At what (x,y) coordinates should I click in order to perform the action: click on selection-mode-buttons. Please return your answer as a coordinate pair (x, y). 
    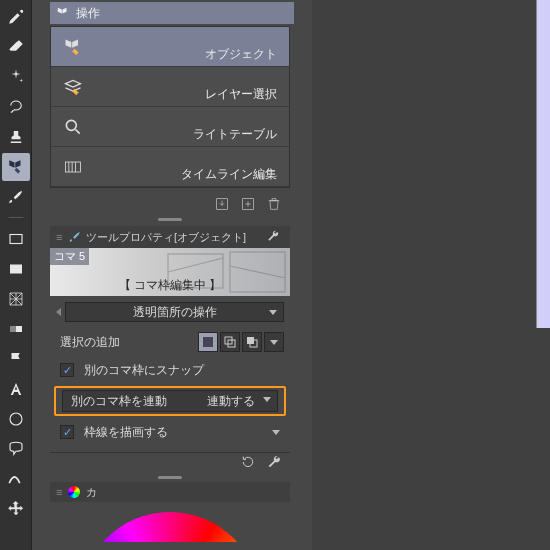
    Looking at the image, I should click on (241, 342).